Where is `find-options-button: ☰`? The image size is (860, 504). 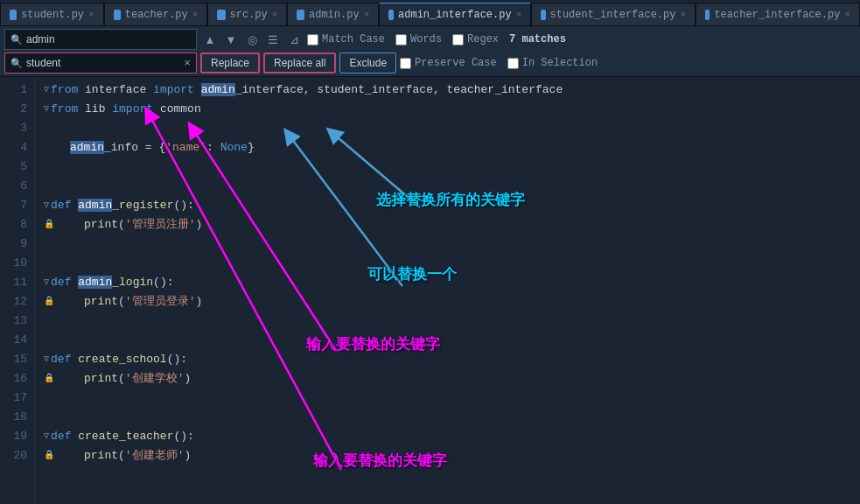
find-options-button: ☰ is located at coordinates (273, 39).